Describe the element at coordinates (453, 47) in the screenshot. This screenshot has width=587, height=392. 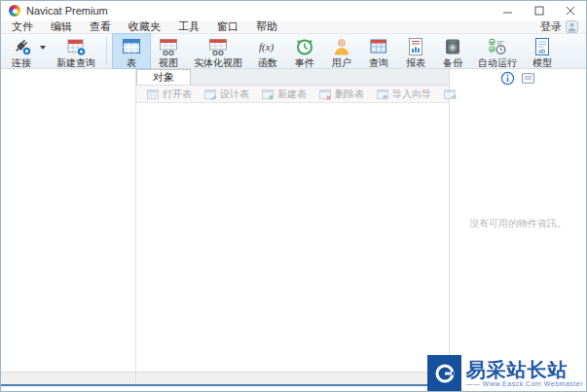
I see `backup-icon` at that location.